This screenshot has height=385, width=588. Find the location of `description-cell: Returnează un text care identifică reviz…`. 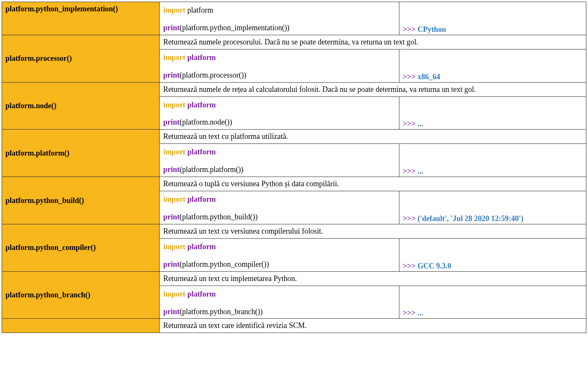

description-cell: Returnează un text care identifică reviz… is located at coordinates (373, 326).